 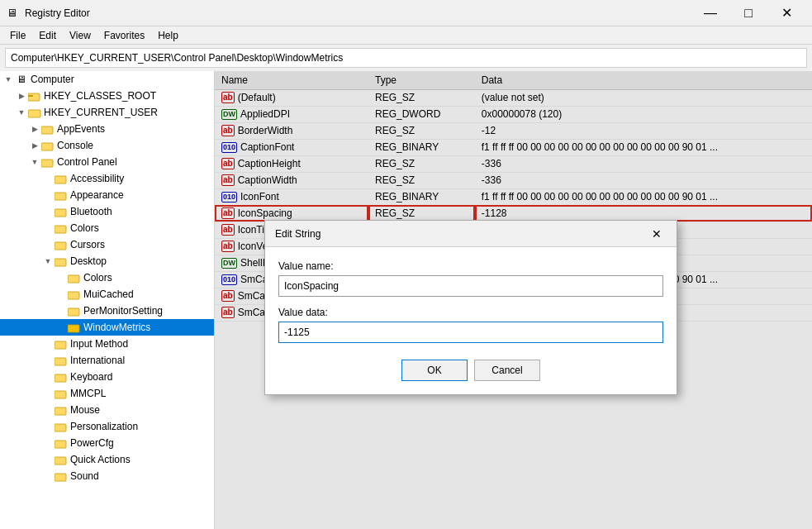 What do you see at coordinates (107, 427) in the screenshot?
I see `tree-item-personalization: Personalization` at bounding box center [107, 427].